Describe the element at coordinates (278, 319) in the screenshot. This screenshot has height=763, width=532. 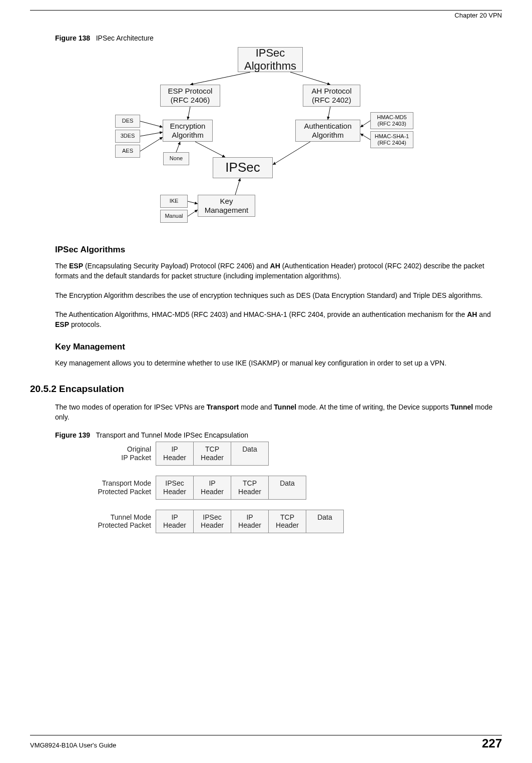
I see `paragraph-ipsec-algorithms-3: The Authentication Algorithms, HMAC-MD5 …` at that location.